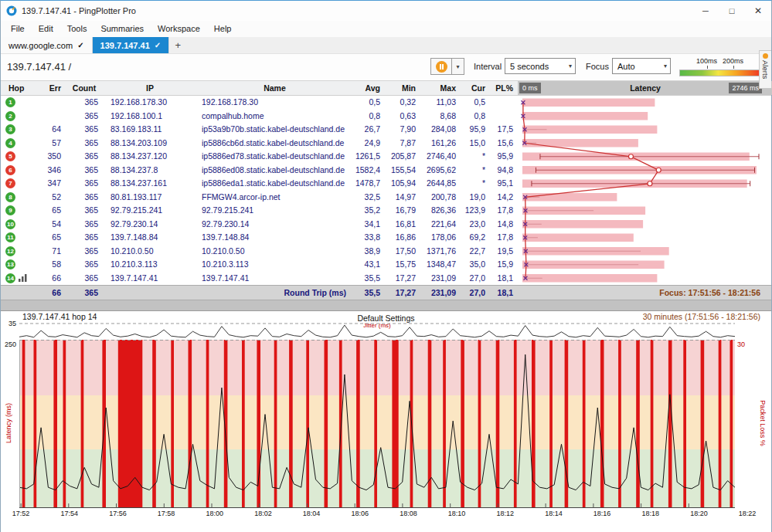  Describe the element at coordinates (504, 279) in the screenshot. I see `pl-cell: 18,1` at that location.